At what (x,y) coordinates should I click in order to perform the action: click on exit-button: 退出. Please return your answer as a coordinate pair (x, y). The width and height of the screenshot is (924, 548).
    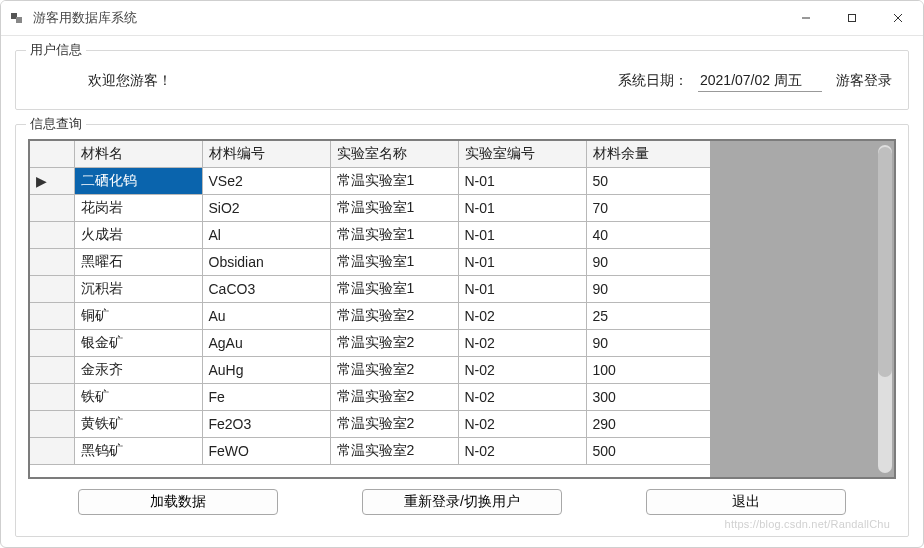
    Looking at the image, I should click on (746, 502).